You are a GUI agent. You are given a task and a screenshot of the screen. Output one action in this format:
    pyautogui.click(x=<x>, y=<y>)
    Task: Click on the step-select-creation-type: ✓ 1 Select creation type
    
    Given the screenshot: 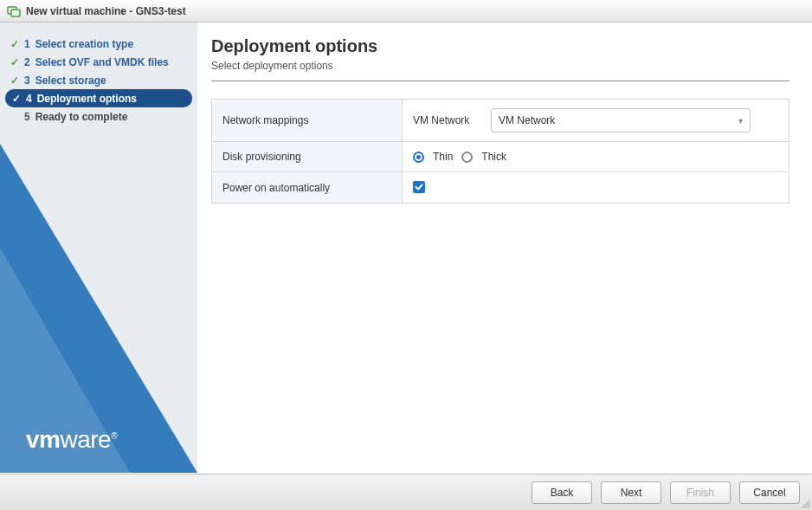 What is the action you would take?
    pyautogui.click(x=99, y=43)
    